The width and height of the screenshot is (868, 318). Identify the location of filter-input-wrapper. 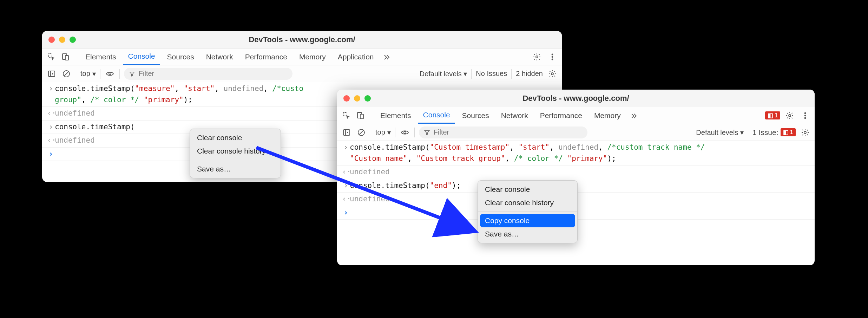
(208, 74).